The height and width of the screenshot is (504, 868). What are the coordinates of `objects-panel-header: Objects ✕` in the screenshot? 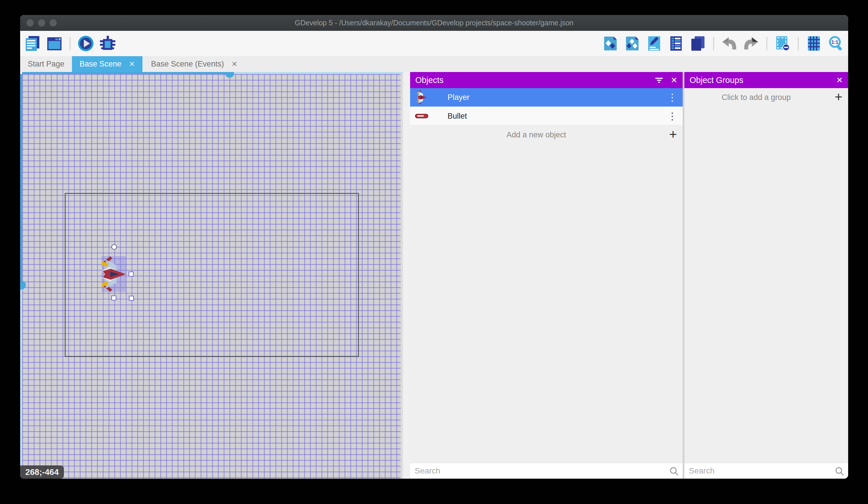 It's located at (546, 80).